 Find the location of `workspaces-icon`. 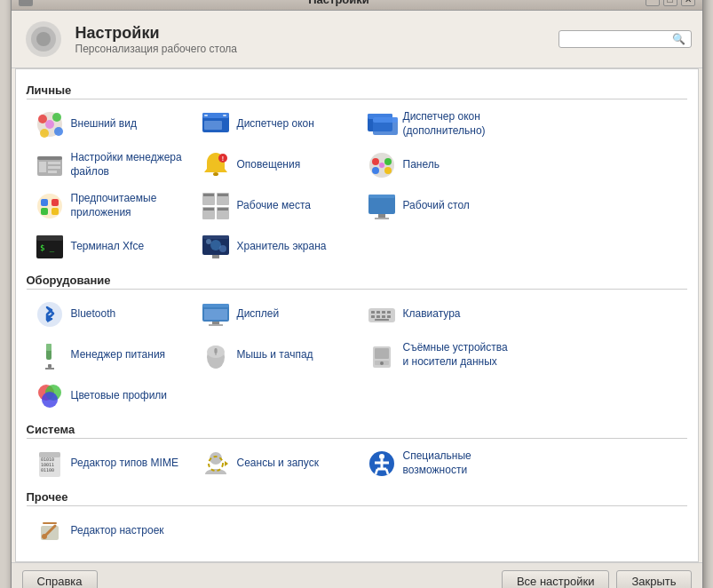

workspaces-icon is located at coordinates (216, 206).